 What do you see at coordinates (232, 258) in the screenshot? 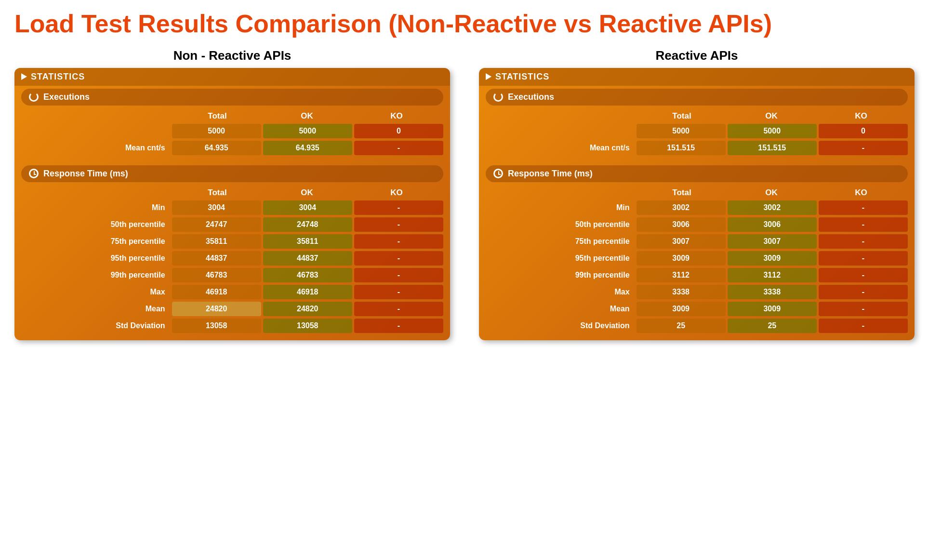
I see `left-resp-row-95: 95th percentile 44837 44837 -` at bounding box center [232, 258].